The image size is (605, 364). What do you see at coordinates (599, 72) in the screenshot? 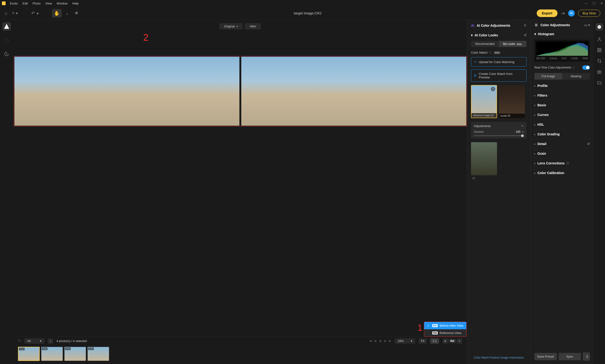
I see `camera-icon` at bounding box center [599, 72].